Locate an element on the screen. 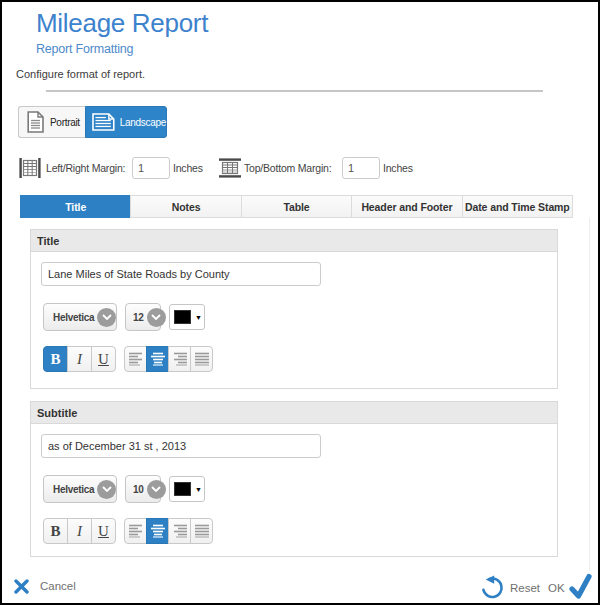 The height and width of the screenshot is (605, 600). cancel-x-icon is located at coordinates (22, 586).